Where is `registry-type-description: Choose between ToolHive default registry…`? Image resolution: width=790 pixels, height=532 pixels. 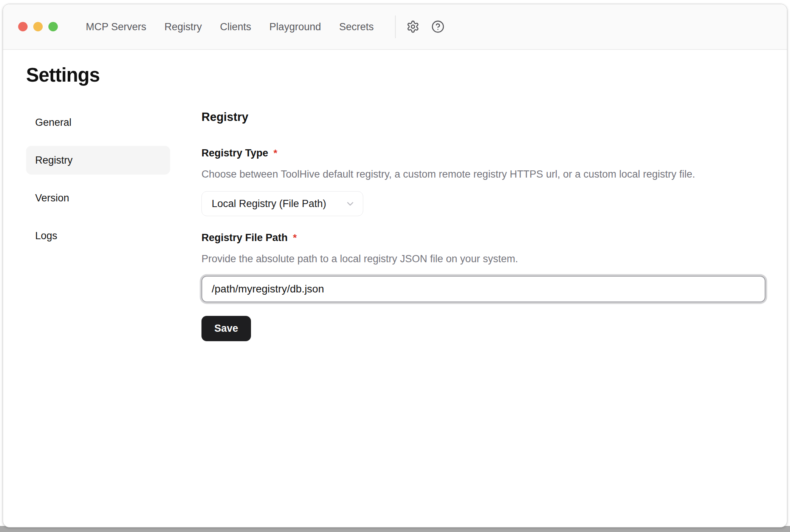 registry-type-description: Choose between ToolHive default registry… is located at coordinates (483, 174).